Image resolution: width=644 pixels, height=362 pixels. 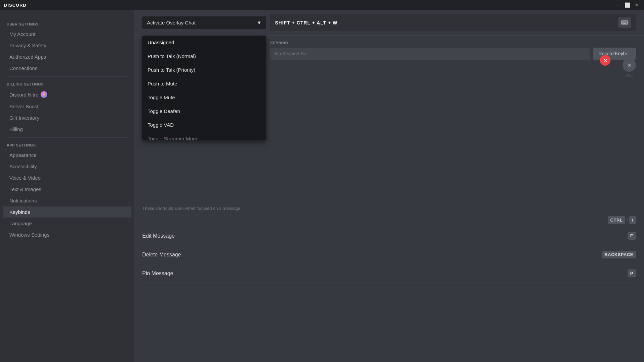 What do you see at coordinates (67, 24) in the screenshot?
I see `user-settings-header: USER SETTINGS` at bounding box center [67, 24].